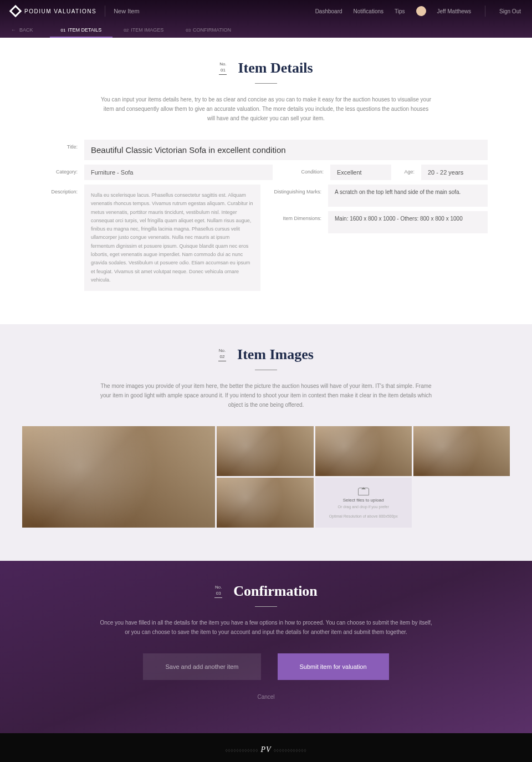  What do you see at coordinates (275, 68) in the screenshot?
I see `section-heading: Item Details` at bounding box center [275, 68].